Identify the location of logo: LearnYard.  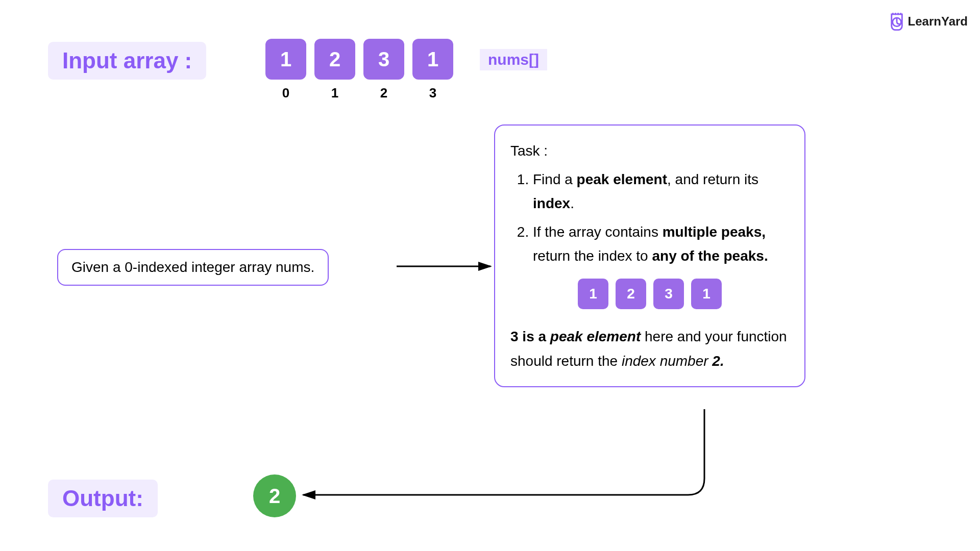
(928, 21).